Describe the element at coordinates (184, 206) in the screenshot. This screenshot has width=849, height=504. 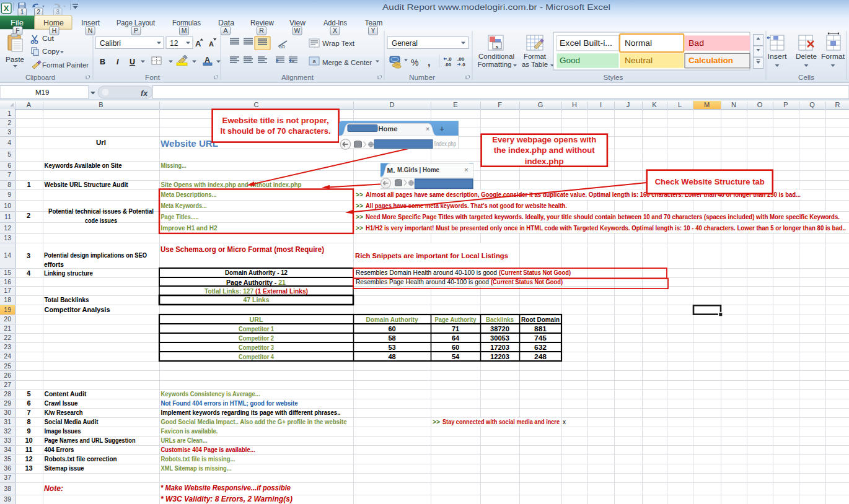
I see `svg-text: Meta Keywords...` at that location.